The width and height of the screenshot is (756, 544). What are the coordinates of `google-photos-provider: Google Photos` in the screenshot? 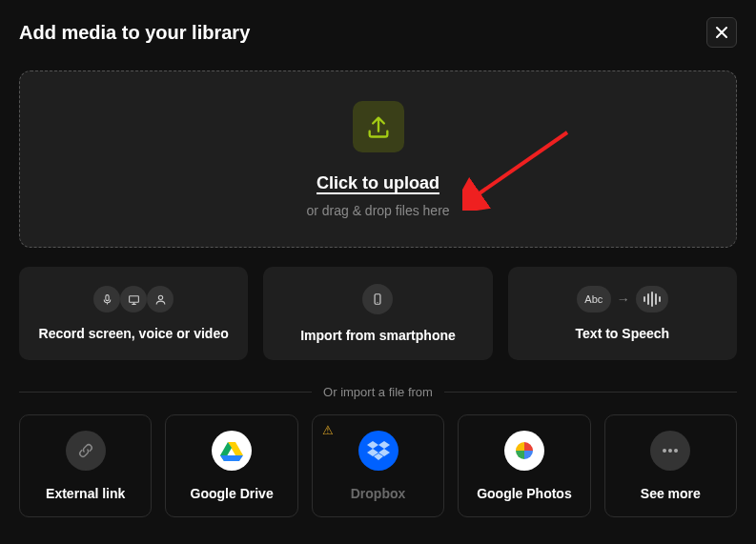 It's located at (524, 466).